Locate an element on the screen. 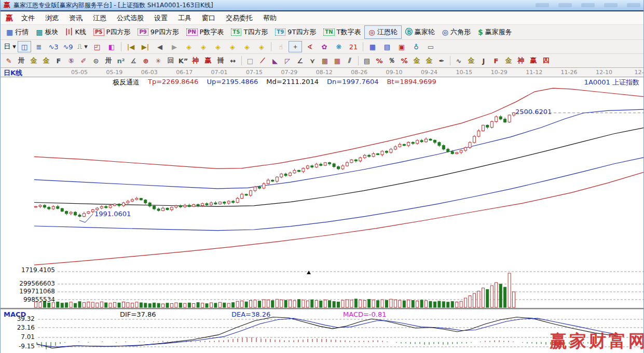 This screenshot has height=353, width=644. diamond-center-icon: ◈ is located at coordinates (247, 47).